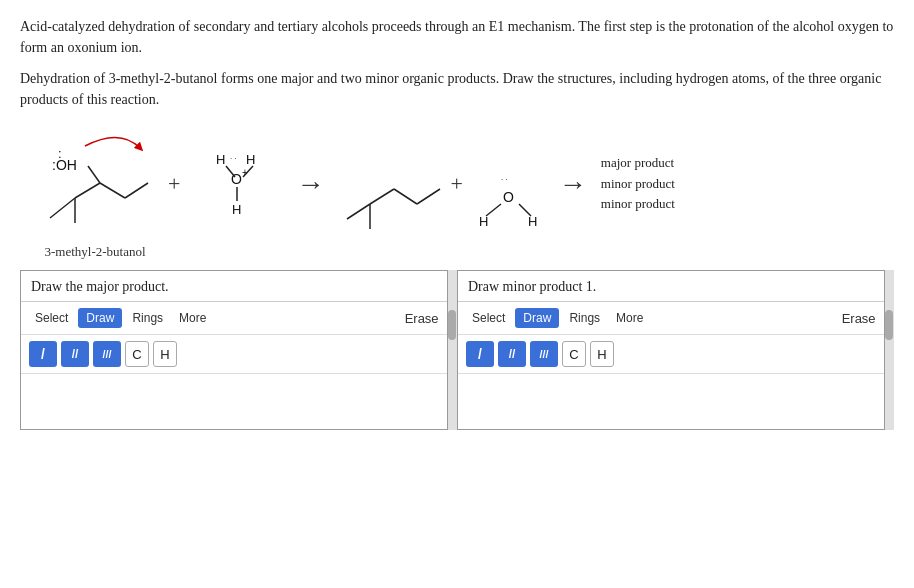 Image resolution: width=914 pixels, height=588 pixels. What do you see at coordinates (94, 252) in the screenshot?
I see `molecule1-label: 3-methyl-2-butanol` at bounding box center [94, 252].